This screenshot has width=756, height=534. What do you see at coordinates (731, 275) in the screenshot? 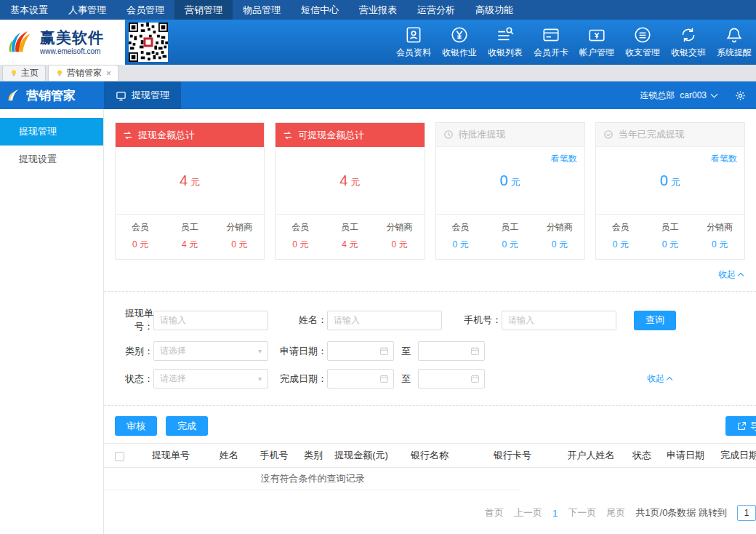
I see `stats-collapse-link: 收起` at bounding box center [731, 275].